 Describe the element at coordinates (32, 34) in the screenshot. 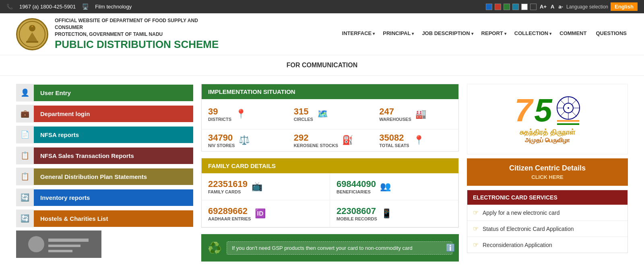

I see `logo-svg` at that location.